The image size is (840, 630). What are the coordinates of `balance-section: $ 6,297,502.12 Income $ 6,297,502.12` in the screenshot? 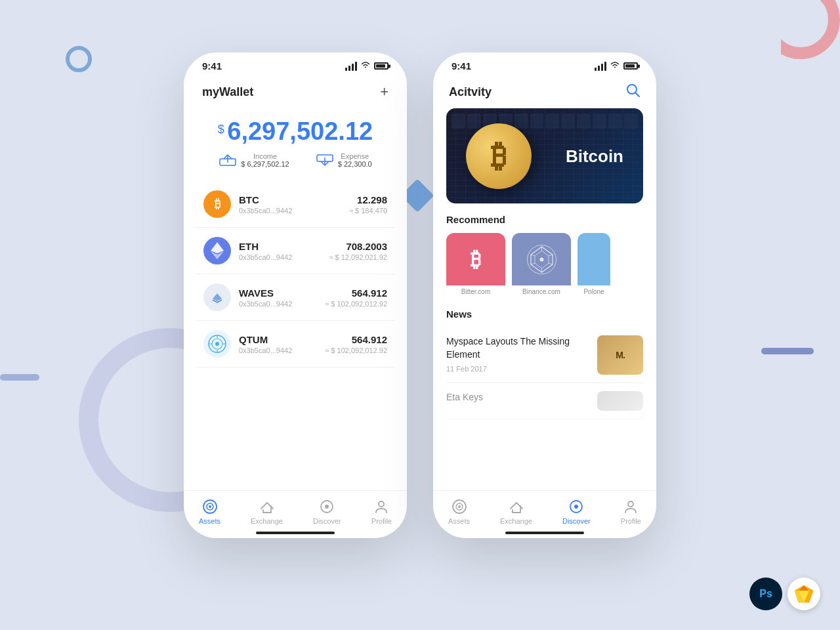 It's located at (295, 146).